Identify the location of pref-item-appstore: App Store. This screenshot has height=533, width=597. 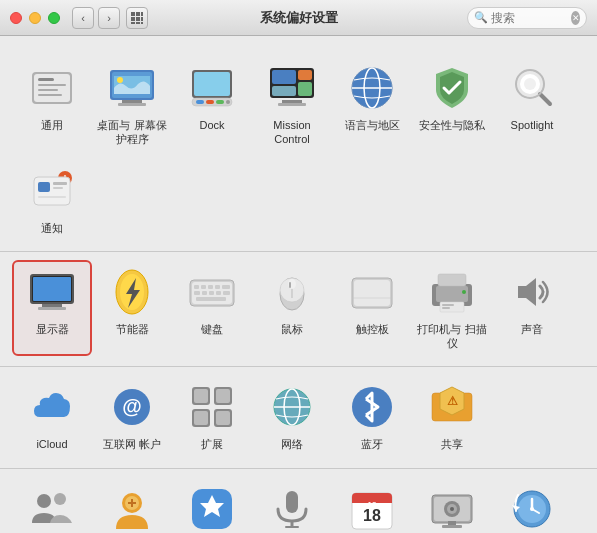
(212, 505).